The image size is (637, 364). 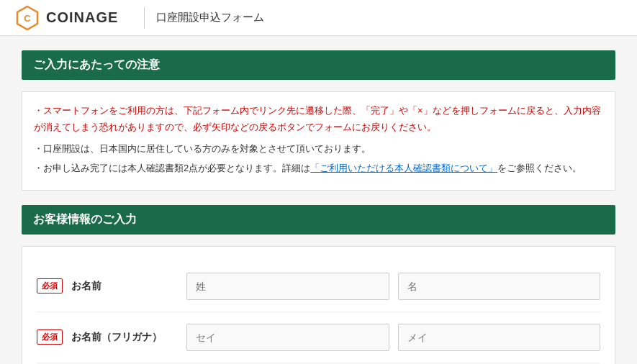 I want to click on notice-item-1: ・口座開設は、日本国内に居住している方のみを対象とさせて頂いております。, so click(x=318, y=148).